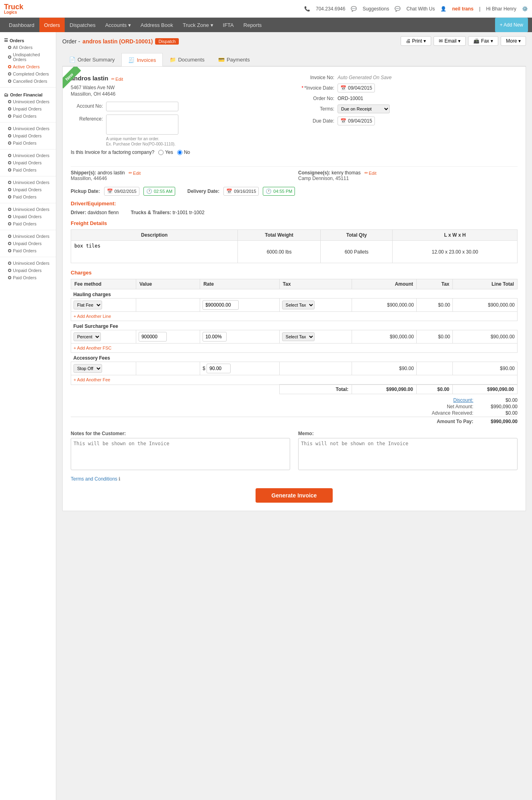  Describe the element at coordinates (153, 337) in the screenshot. I see `fuel-value-input` at that location.